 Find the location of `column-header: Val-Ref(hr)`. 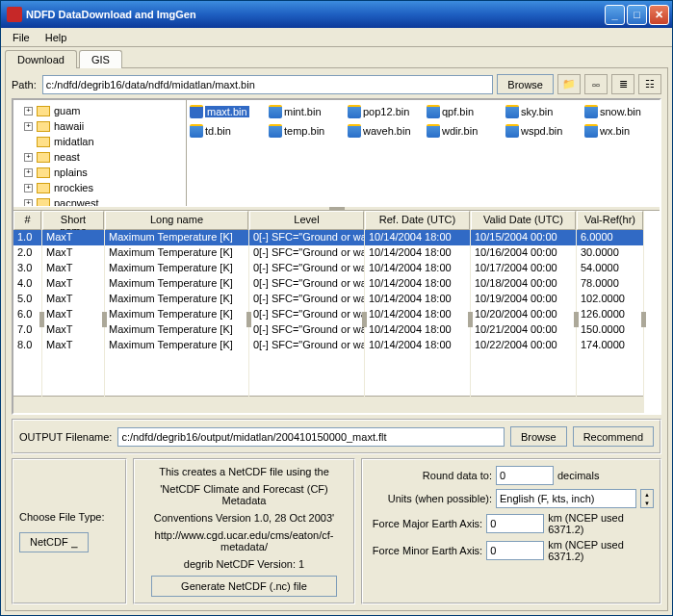

column-header: Val-Ref(hr) is located at coordinates (610, 220).